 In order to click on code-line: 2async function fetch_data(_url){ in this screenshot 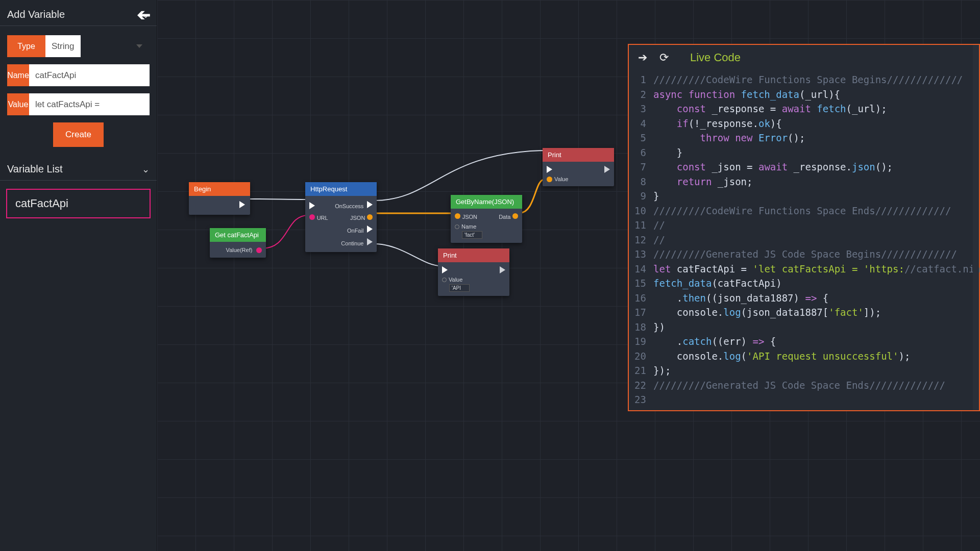, I will do `click(804, 95)`.